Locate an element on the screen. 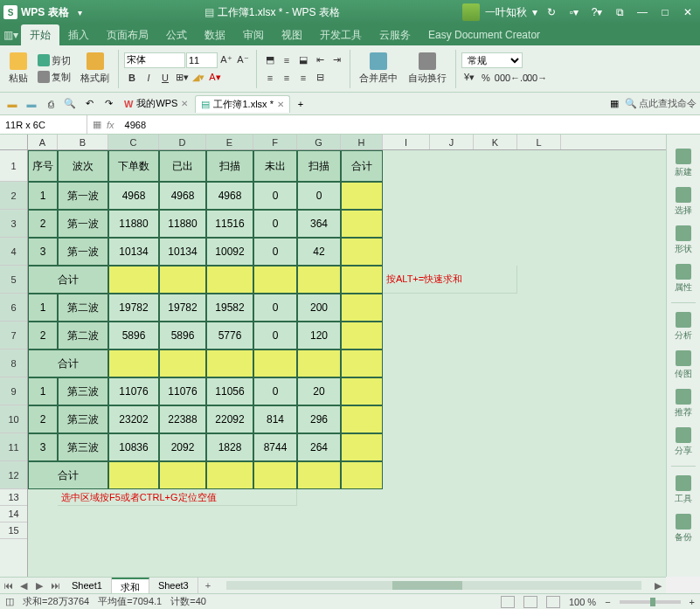 The height and width of the screenshot is (609, 700). fill-color-button: ◢▾ is located at coordinates (198, 78).